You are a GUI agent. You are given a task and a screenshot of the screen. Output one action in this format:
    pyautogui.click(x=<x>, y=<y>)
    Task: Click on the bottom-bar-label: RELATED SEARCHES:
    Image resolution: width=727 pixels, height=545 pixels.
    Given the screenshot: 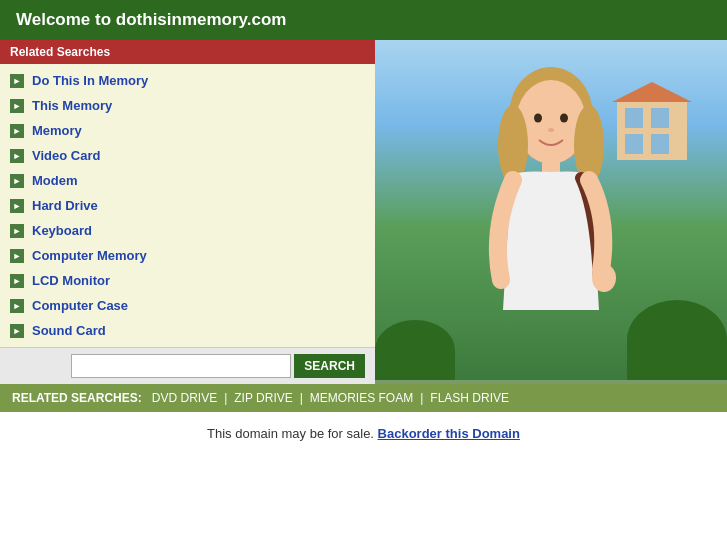 What is the action you would take?
    pyautogui.click(x=77, y=398)
    